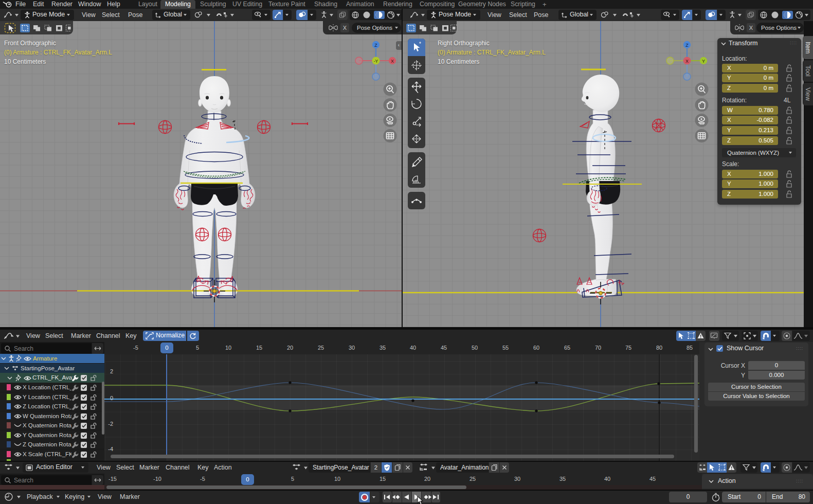  Describe the element at coordinates (376, 61) in the screenshot. I see `svg-text: -Y` at that location.